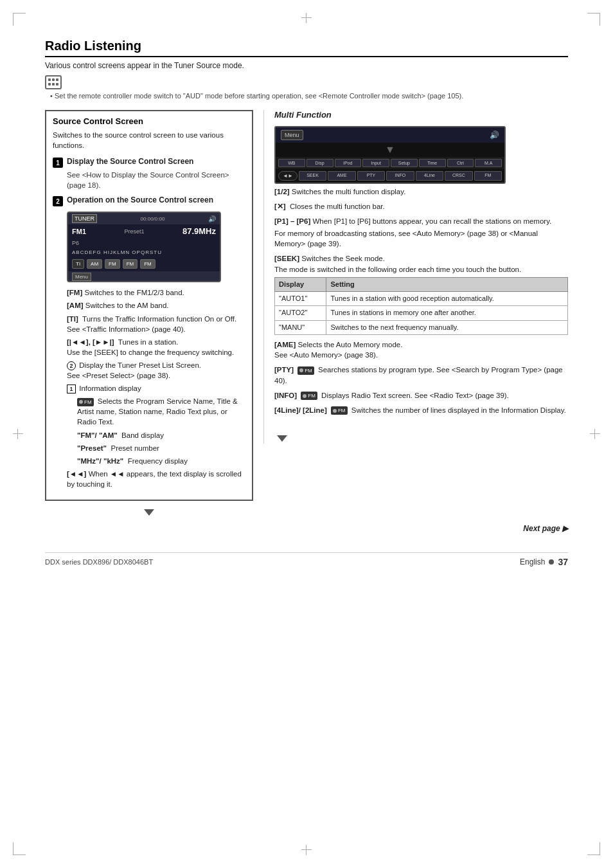  I want to click on mf-btn-info: INFO, so click(400, 176).